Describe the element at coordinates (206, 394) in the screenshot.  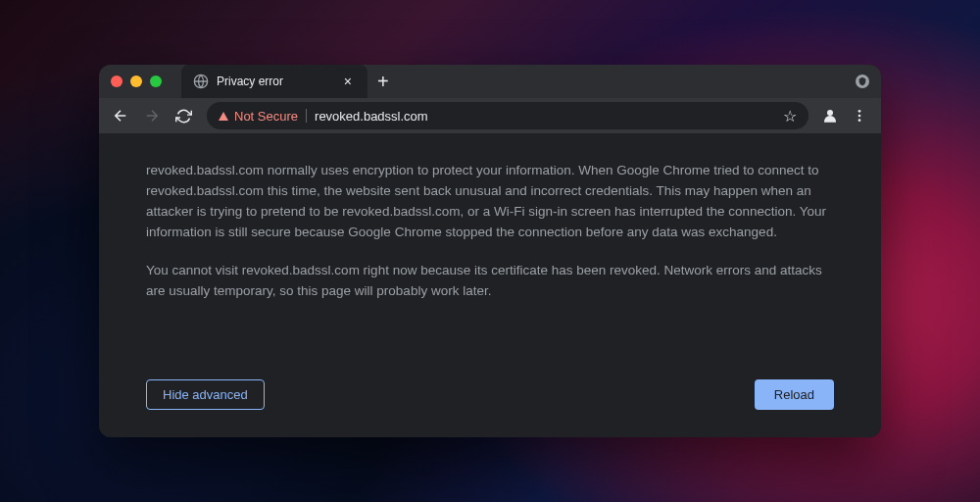
I see `hide-advanced-button: Hide advanced` at that location.